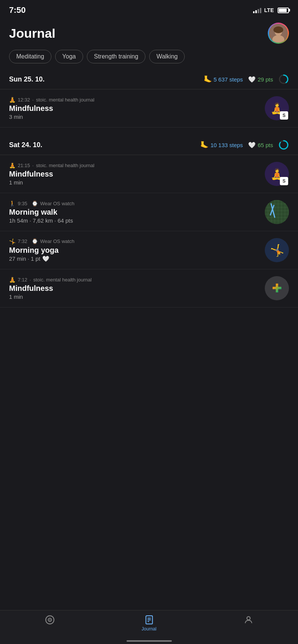 The image size is (298, 644). Describe the element at coordinates (278, 33) in the screenshot. I see `avatar` at that location.